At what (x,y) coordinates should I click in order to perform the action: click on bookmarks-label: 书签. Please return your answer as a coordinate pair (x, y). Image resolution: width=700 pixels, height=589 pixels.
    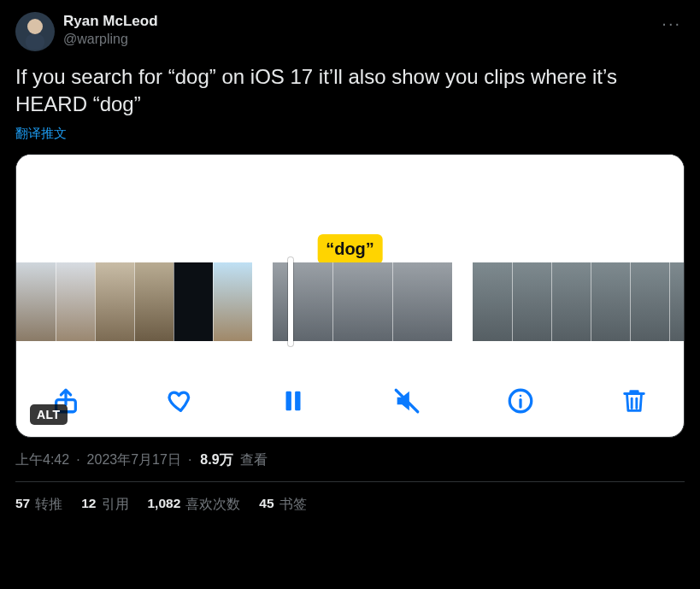
    Looking at the image, I should click on (293, 504).